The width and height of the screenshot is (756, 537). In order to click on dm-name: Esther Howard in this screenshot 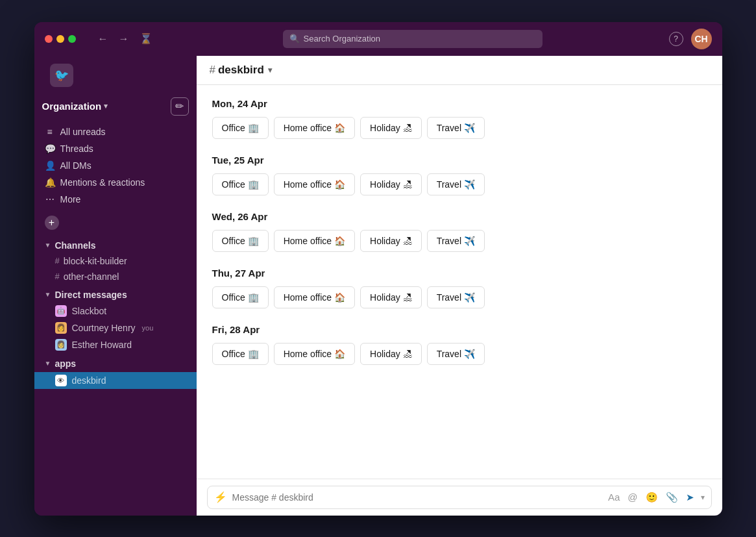, I will do `click(103, 345)`.